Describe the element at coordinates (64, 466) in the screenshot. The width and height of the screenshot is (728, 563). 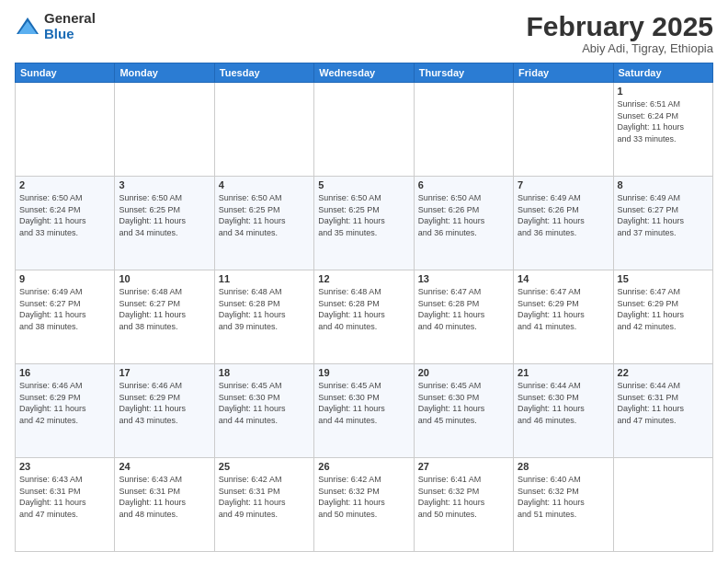
I see `day-number: 23` at that location.